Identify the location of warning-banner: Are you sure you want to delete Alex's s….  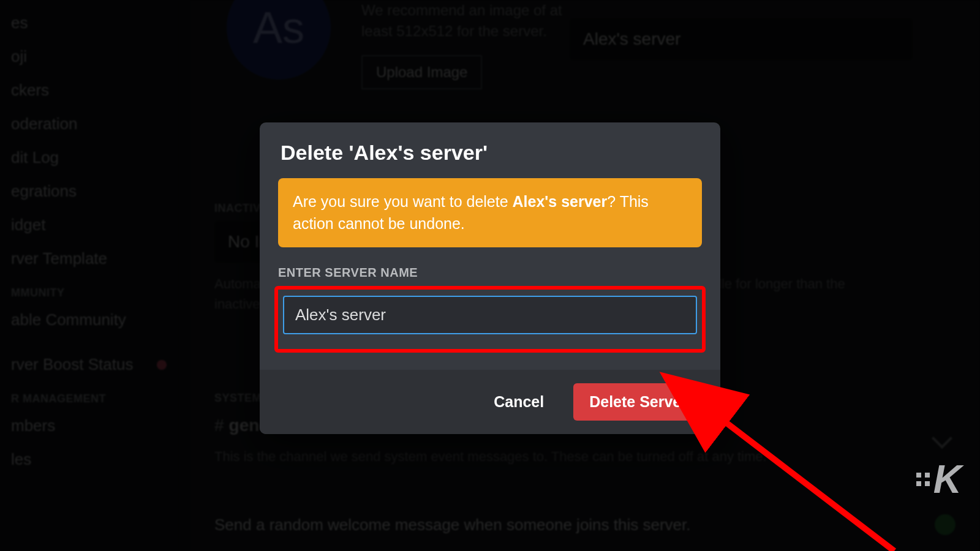
(490, 213).